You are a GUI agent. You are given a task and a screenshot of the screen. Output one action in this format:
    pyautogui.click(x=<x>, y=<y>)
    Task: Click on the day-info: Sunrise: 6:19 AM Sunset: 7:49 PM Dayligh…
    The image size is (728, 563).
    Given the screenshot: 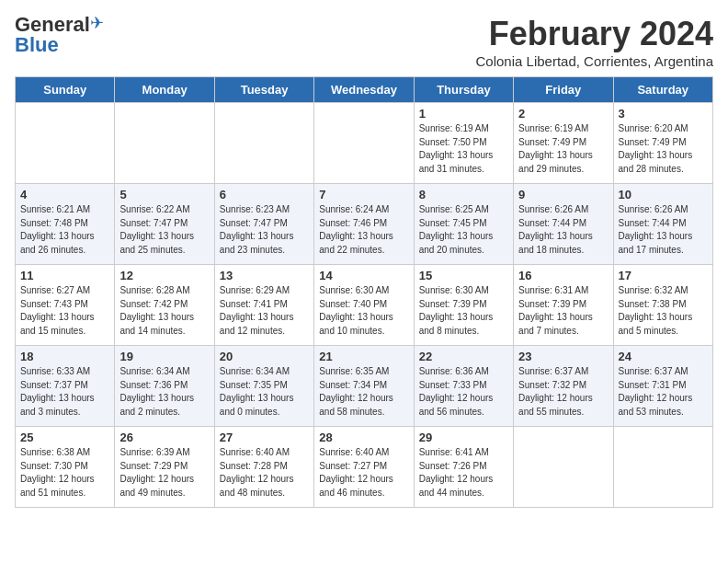 What is the action you would take?
    pyautogui.click(x=563, y=149)
    